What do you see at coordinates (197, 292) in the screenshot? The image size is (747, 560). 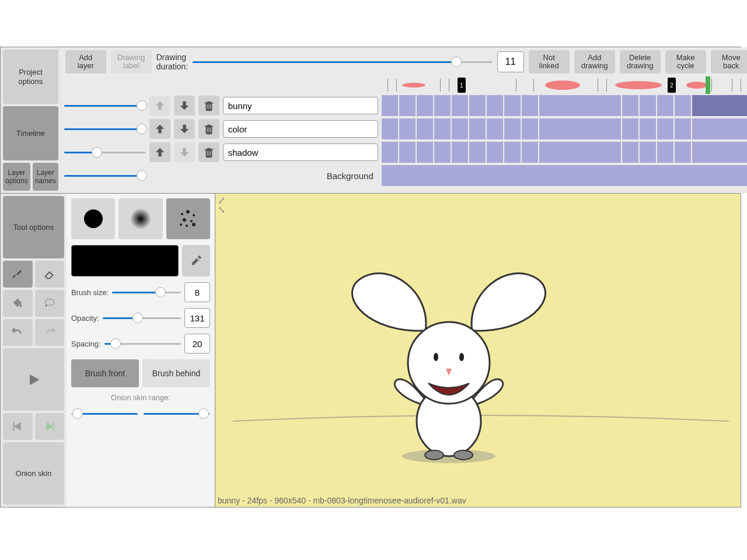 I see `brush-size-input` at bounding box center [197, 292].